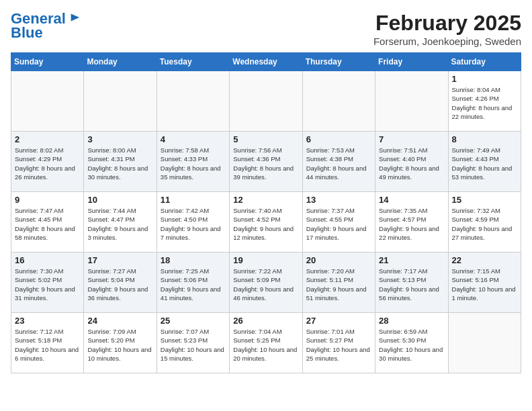 This screenshot has width=532, height=411. I want to click on day-info: Sunrise: 7:56 AM Sunset: 4:36 PM Dayligh…, so click(266, 164).